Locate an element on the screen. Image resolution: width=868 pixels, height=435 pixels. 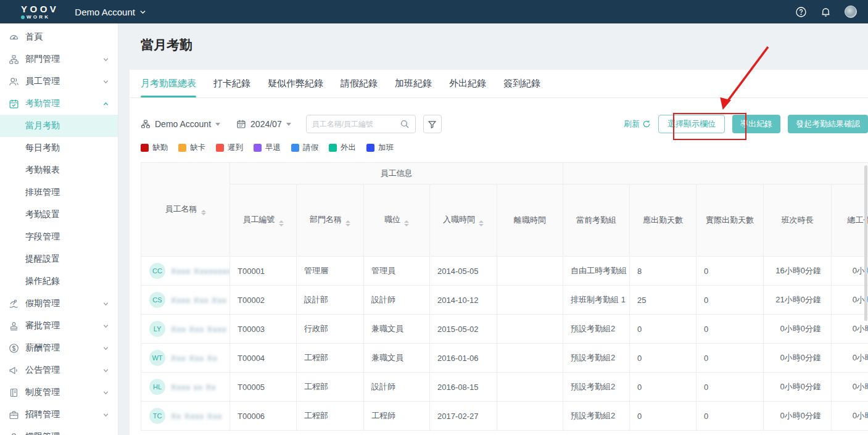
sidebar-item-首頁: 首頁 is located at coordinates (59, 37).